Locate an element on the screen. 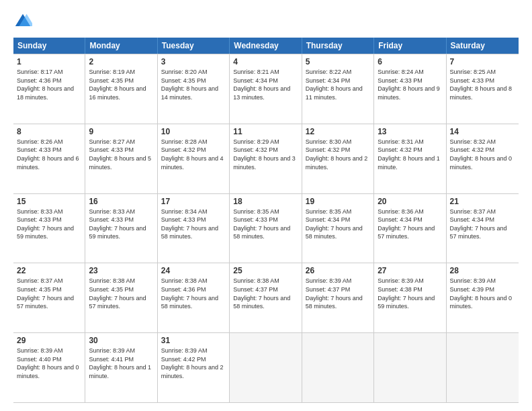 The width and height of the screenshot is (532, 411). cell-info: Sunrise: 8:32 AMSunset: 4:32 PMDaylight:… is located at coordinates (482, 154).